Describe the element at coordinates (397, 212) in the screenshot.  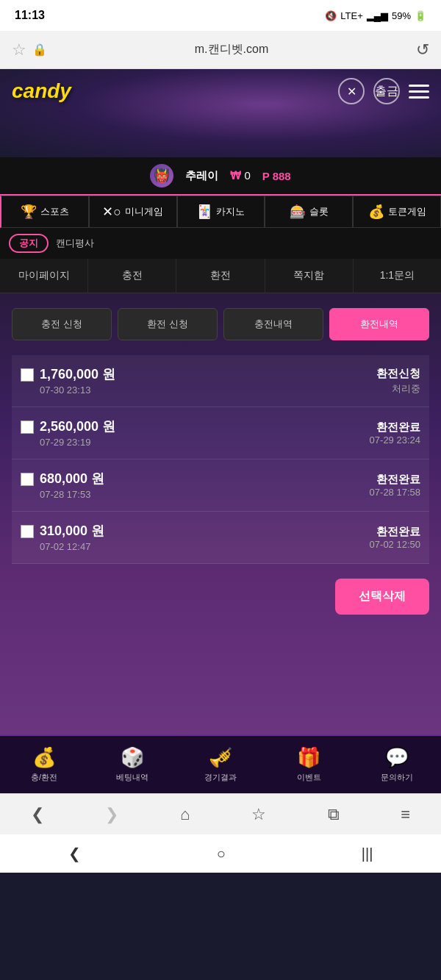
I see `tab-token: 💰 토큰게임` at that location.